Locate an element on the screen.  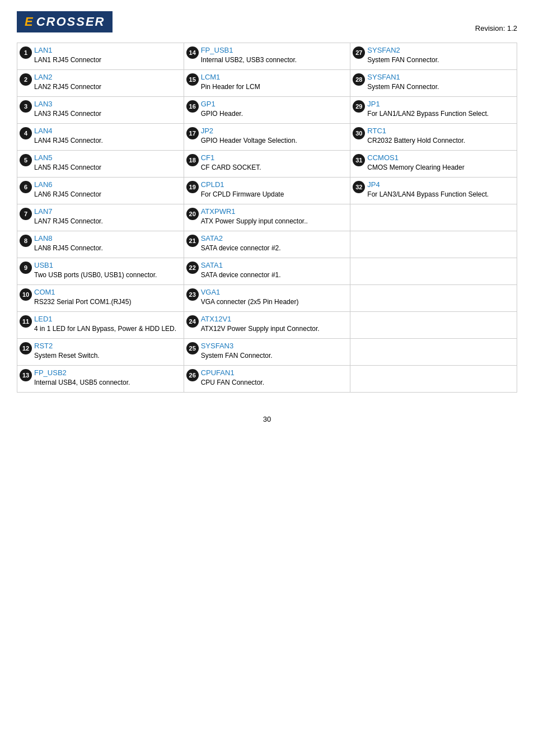
item-desc: CR2032 Battery Hold Connector. is located at coordinates (416, 141).